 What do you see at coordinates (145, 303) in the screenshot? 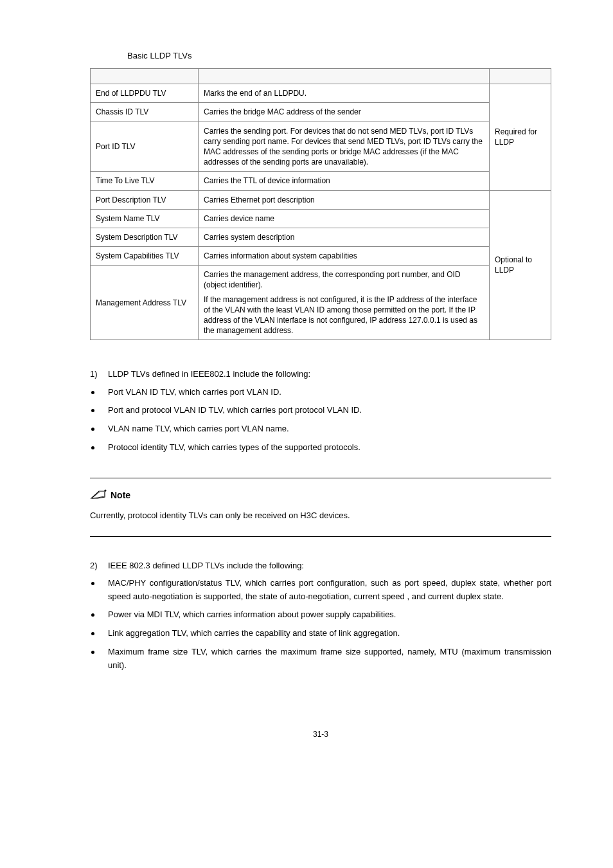
I see `tlv-type-cell: Management Address TLV` at bounding box center [145, 303].